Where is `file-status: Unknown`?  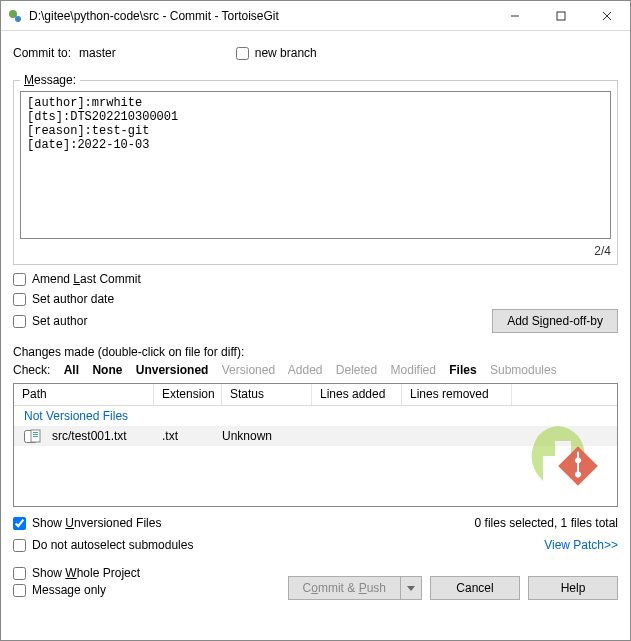 file-status: Unknown is located at coordinates (259, 436).